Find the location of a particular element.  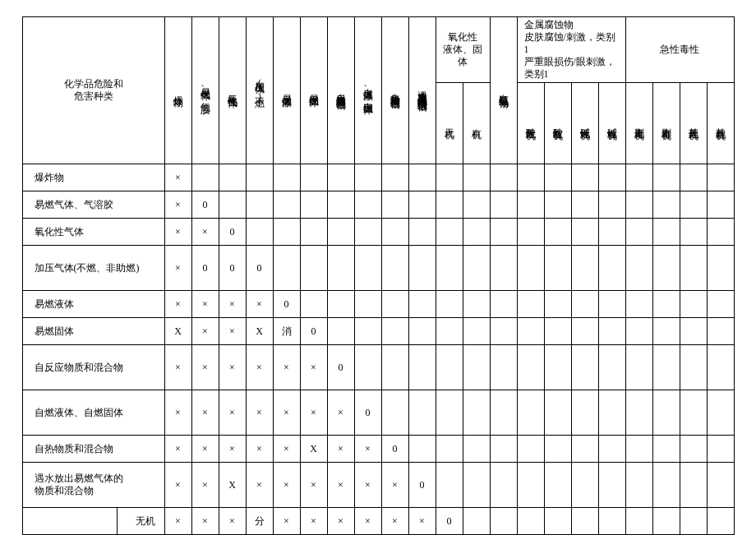

col-subheader: 酸性无机 is located at coordinates (531, 122).